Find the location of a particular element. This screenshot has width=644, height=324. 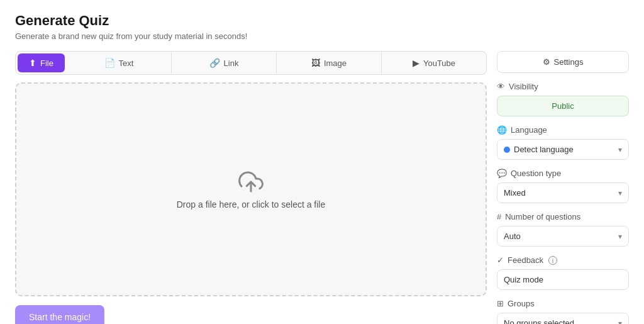

num-questions-chevron-icon: ▾ is located at coordinates (620, 237).